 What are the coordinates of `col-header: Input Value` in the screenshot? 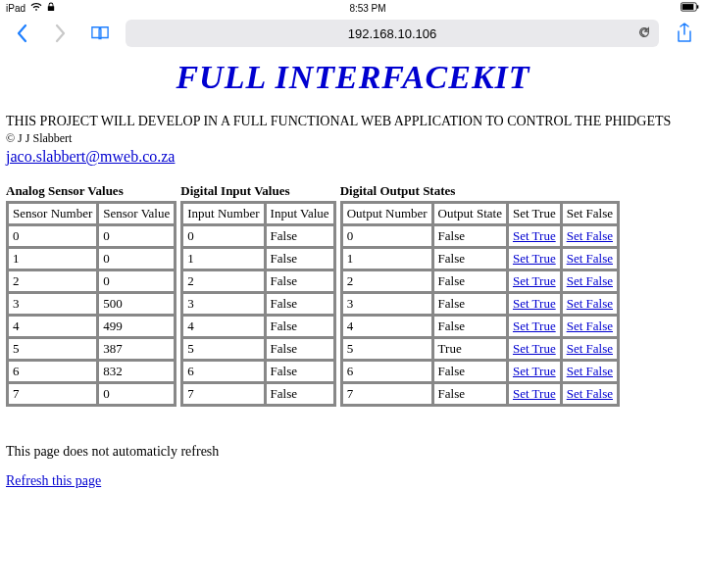 It's located at (300, 214).